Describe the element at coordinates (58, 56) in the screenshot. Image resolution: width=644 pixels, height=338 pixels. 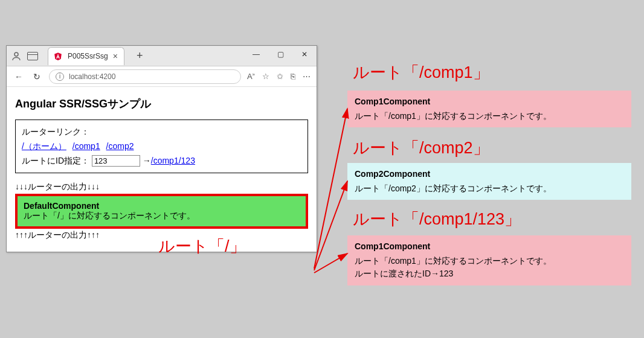
I see `angular-favicon-icon` at that location.